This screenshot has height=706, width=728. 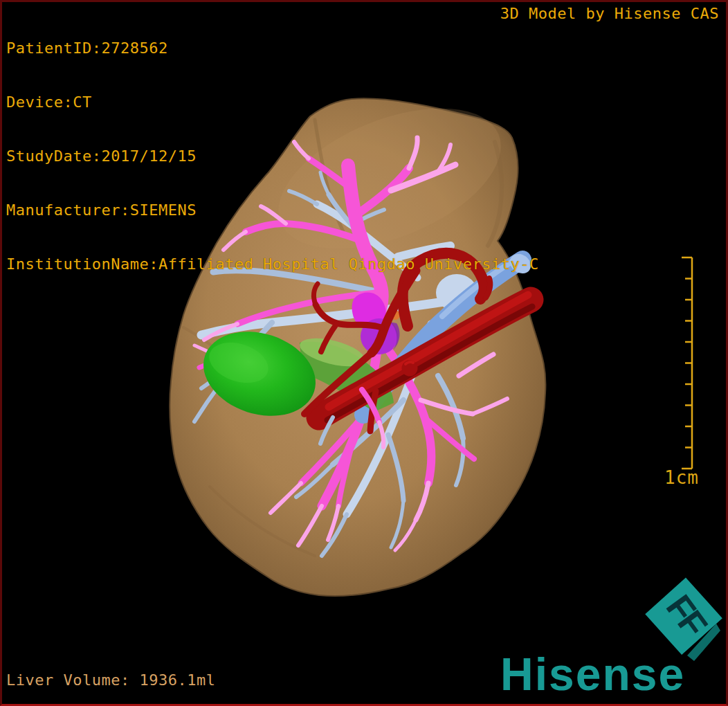 What do you see at coordinates (610, 14) in the screenshot?
I see `model-watermark: 3D Model by Hisense CAS` at bounding box center [610, 14].